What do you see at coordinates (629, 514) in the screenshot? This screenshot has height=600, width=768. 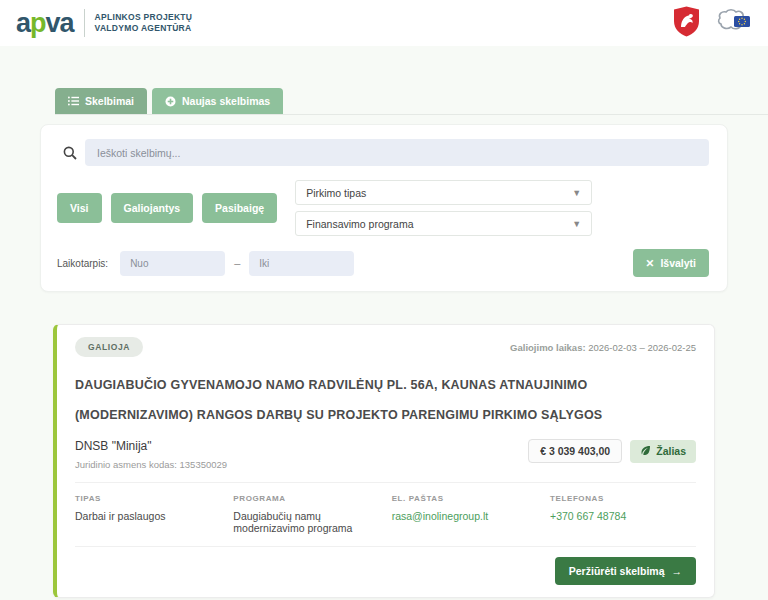 I see `detail-telefonas: TELEFONAS +370 667 48784` at bounding box center [629, 514].